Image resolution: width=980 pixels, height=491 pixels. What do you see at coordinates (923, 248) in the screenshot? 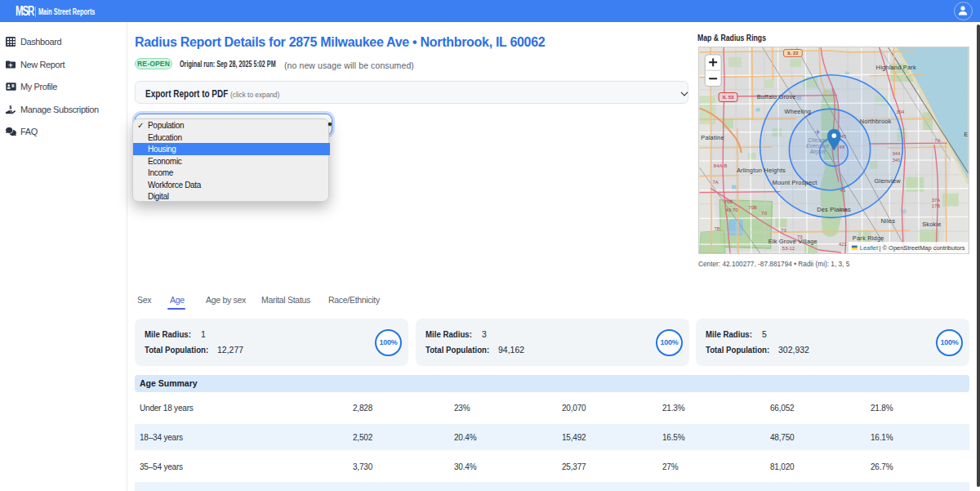
I see `svg-text: | © OpenStreetMap contributors` at bounding box center [923, 248].